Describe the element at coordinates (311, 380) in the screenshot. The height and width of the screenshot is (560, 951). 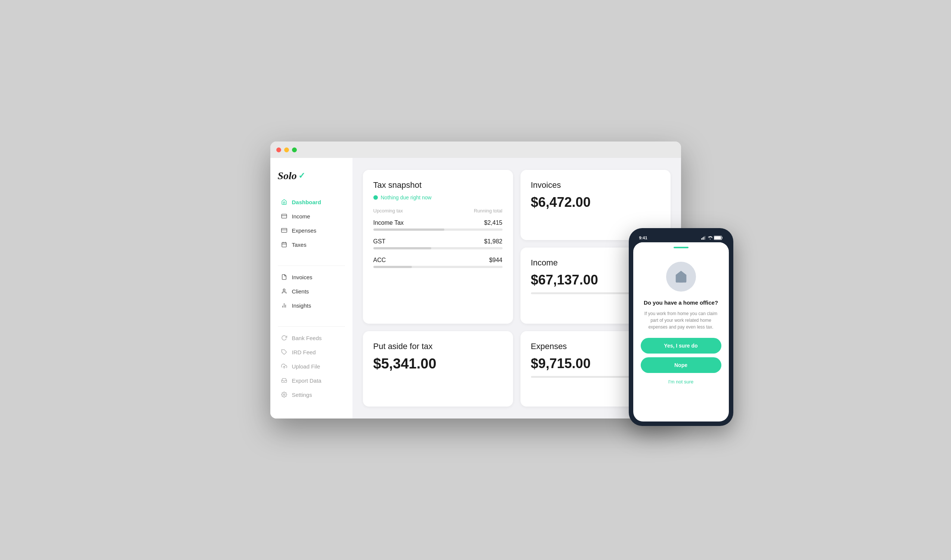
I see `sidebar-item-export-data: Export Data` at that location.